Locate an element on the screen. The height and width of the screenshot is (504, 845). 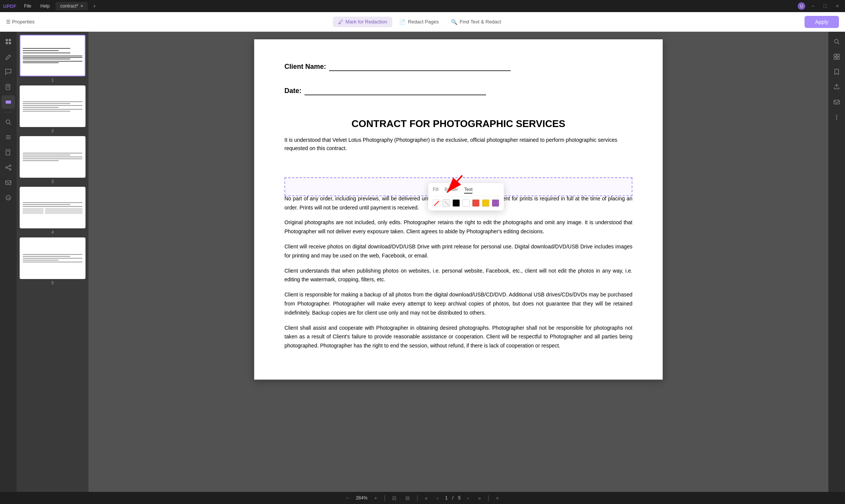
right-sidebar-grid is located at coordinates (837, 57).